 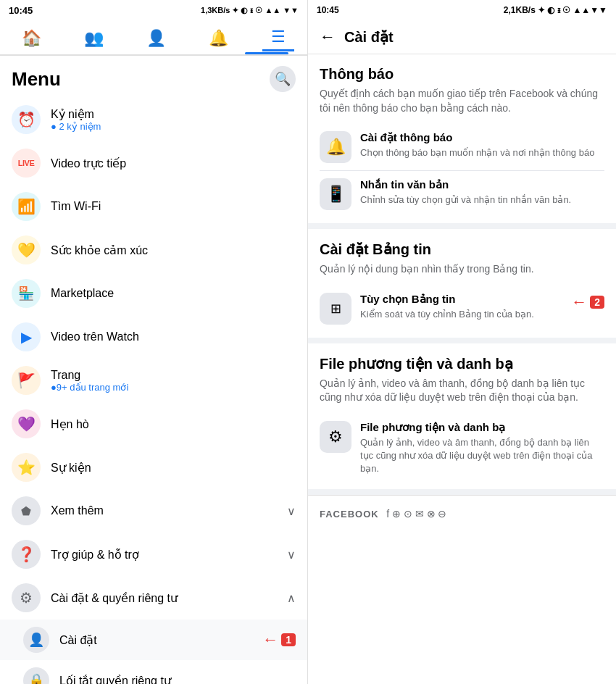 I want to click on nav-bar: 🏠 👥 👤 🔔 ☰, so click(x=154, y=38).